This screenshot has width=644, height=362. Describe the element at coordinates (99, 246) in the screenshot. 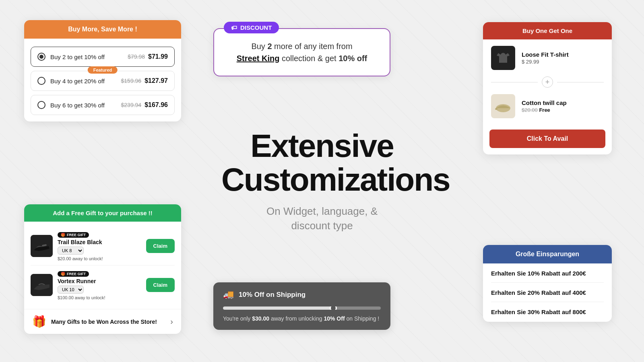

I see `gift-item-1-info: 🎁 FREE GIFT Trail Blaze Black UK 8 UK 9 …` at that location.